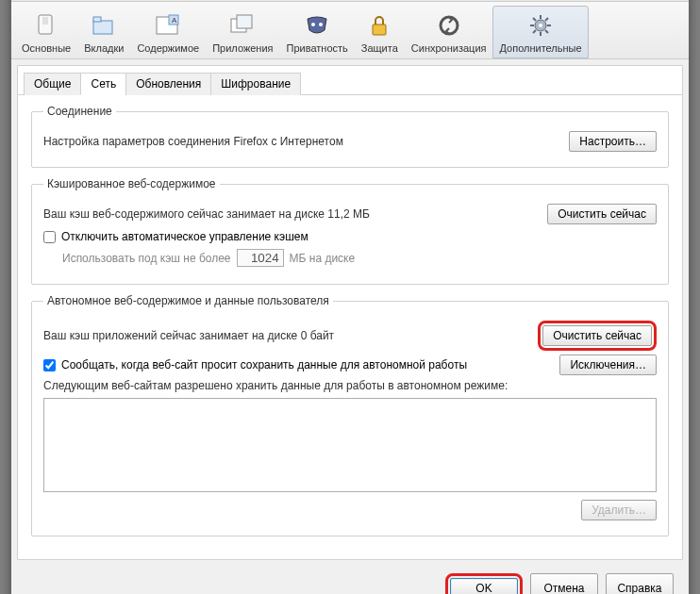  I want to click on configure-button: Настроить…, so click(613, 141).